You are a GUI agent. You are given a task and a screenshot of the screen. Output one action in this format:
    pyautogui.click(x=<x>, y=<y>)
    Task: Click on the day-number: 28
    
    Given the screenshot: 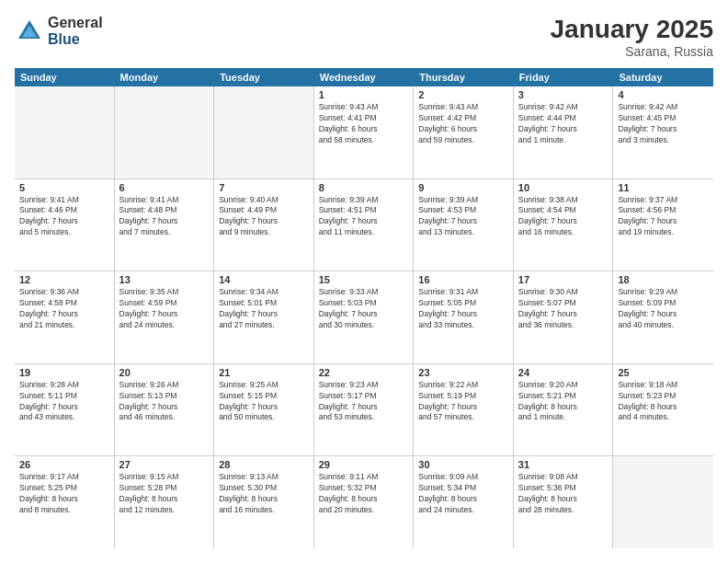 What is the action you would take?
    pyautogui.click(x=264, y=465)
    